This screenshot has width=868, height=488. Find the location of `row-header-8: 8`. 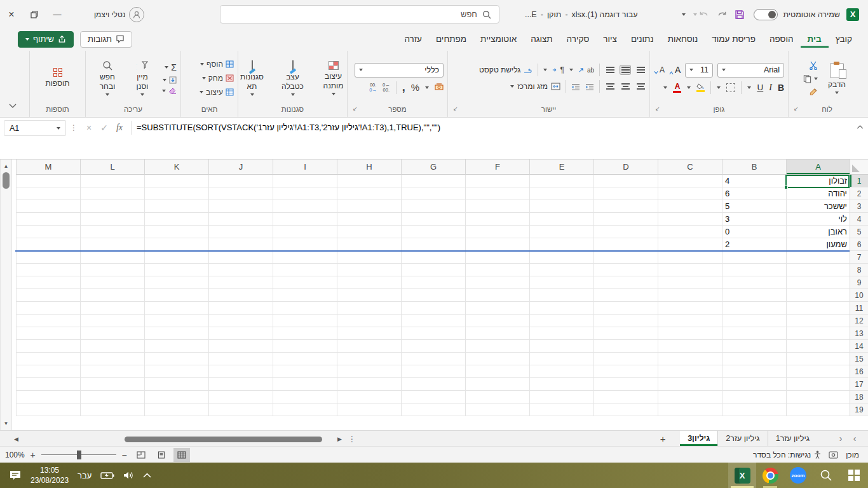

row-header-8: 8 is located at coordinates (859, 270).